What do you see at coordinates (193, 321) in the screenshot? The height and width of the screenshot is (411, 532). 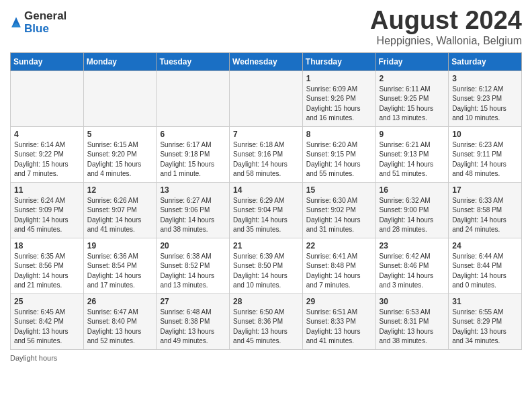 I see `day-cell: 27Sunrise: 6:48 AM Sunset: 8:38 PM Dayli…` at bounding box center [193, 321].